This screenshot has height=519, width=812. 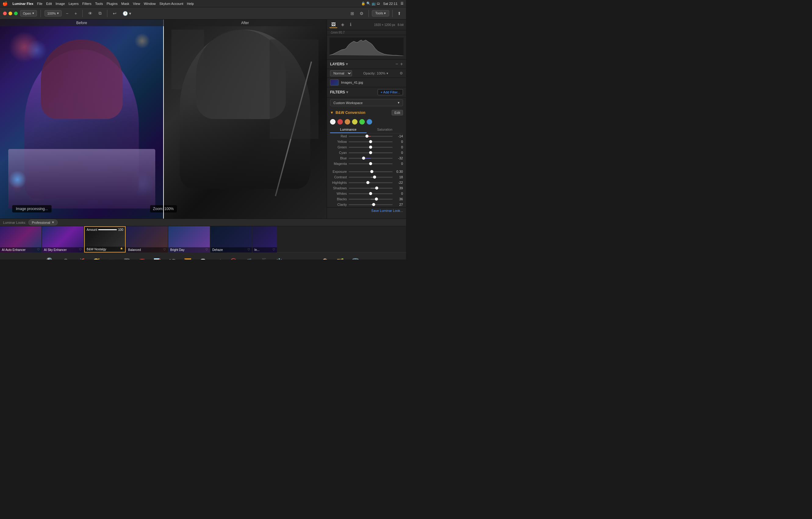 What do you see at coordinates (249, 257) in the screenshot?
I see `dock-music: 🎵` at bounding box center [249, 257].